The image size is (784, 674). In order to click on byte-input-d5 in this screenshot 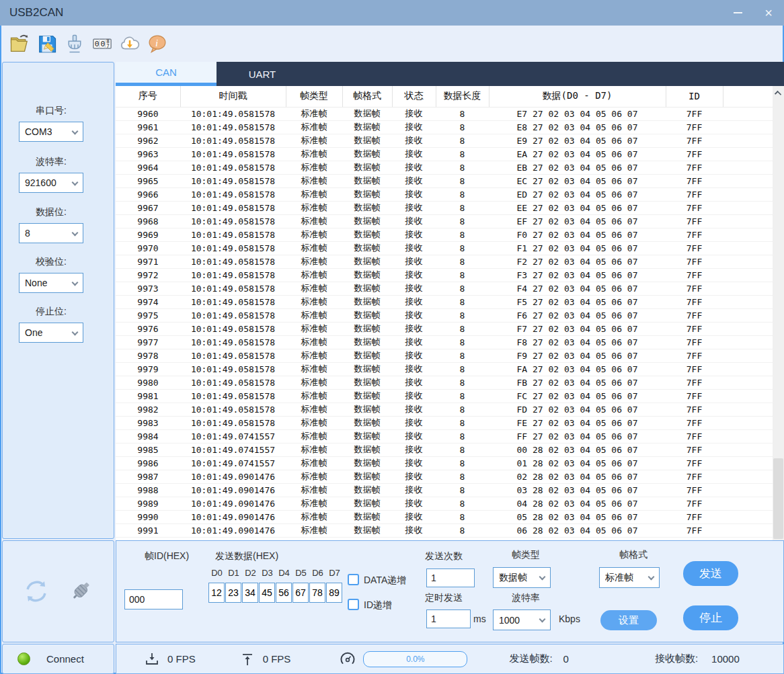, I will do `click(301, 593)`.